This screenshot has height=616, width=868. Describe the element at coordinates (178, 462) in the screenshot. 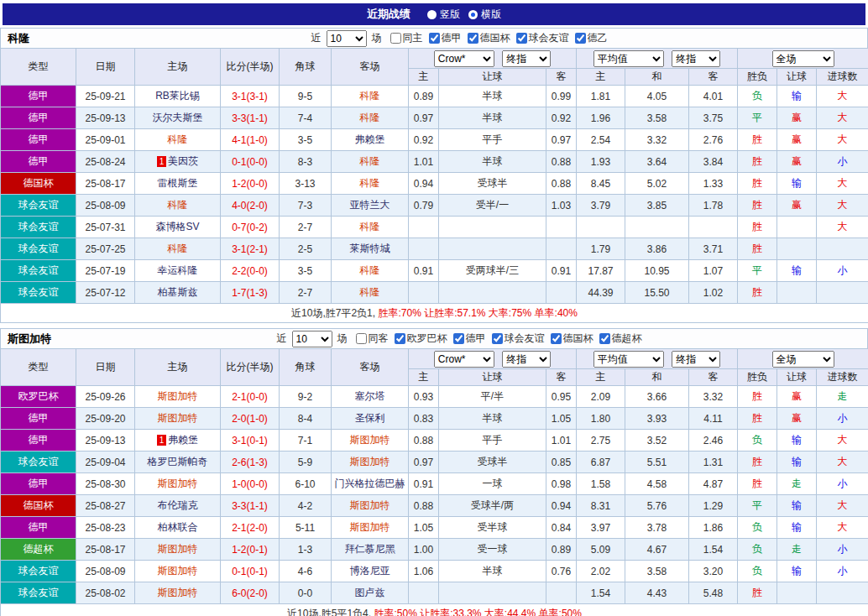

I see `home-team: 格罗巴斯帕奇` at that location.